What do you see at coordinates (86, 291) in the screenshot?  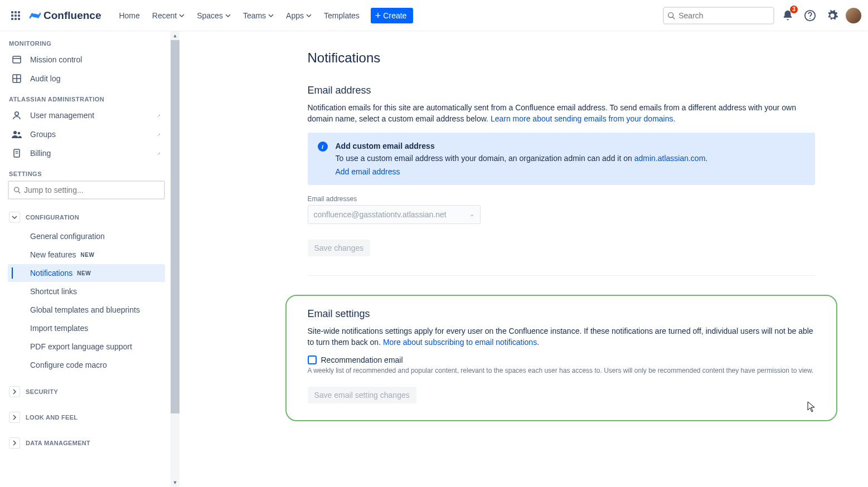 I see `tree-item-shortcut-links: Shortcut links` at bounding box center [86, 291].